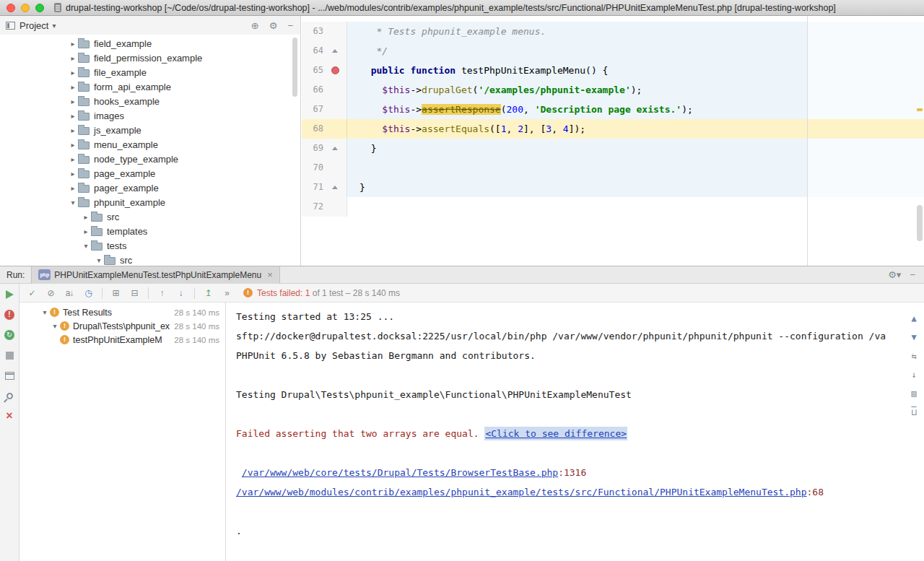 This screenshot has height=561, width=924. I want to click on test-tree-item: ▾!Drupal\Tests\phpunit_ex28 s 140 ms, so click(123, 326).